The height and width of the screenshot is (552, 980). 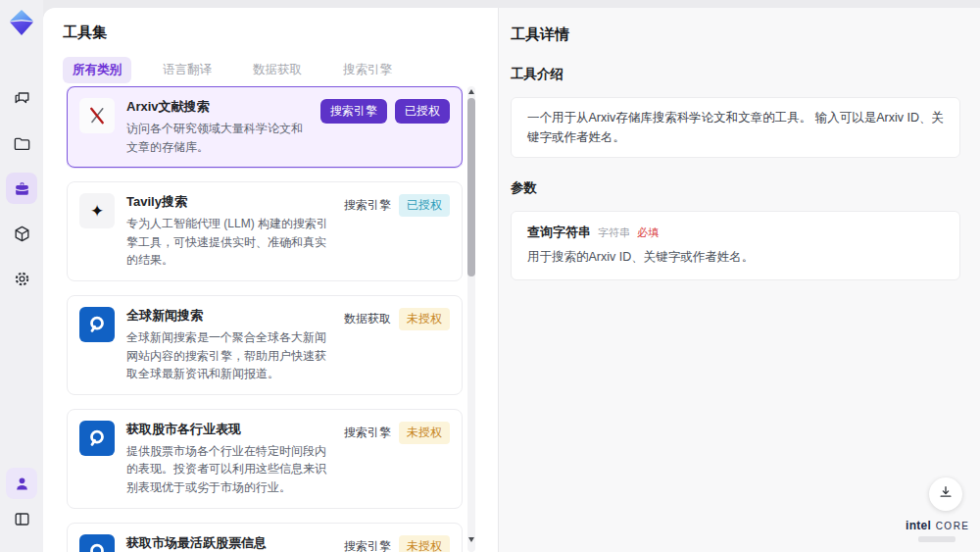 I want to click on brand-core-text: CORE, so click(x=953, y=526).